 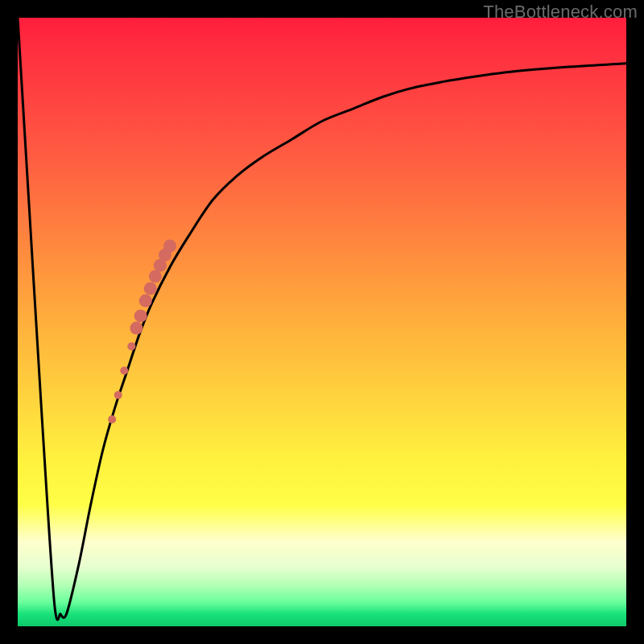 I want to click on curve-left-segment, so click(x=39, y=319).